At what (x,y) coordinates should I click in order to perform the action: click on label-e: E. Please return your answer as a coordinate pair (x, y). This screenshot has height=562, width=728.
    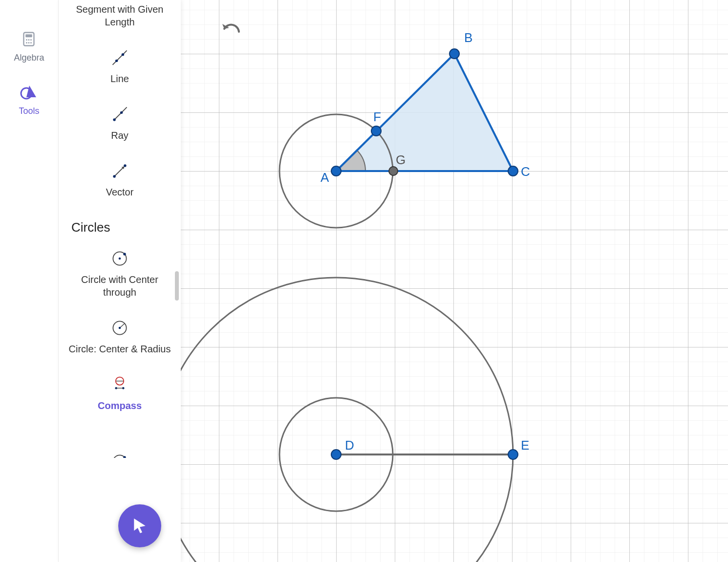
    Looking at the image, I should click on (525, 445).